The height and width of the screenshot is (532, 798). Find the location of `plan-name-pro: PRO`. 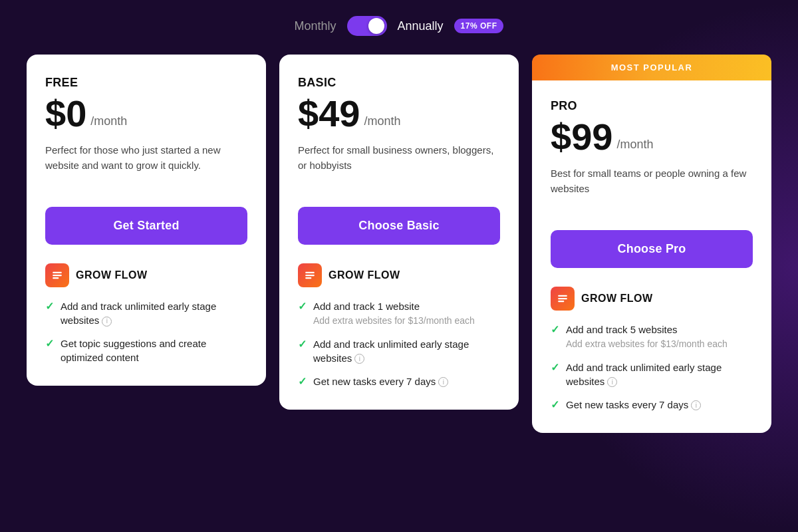

plan-name-pro: PRO is located at coordinates (652, 106).